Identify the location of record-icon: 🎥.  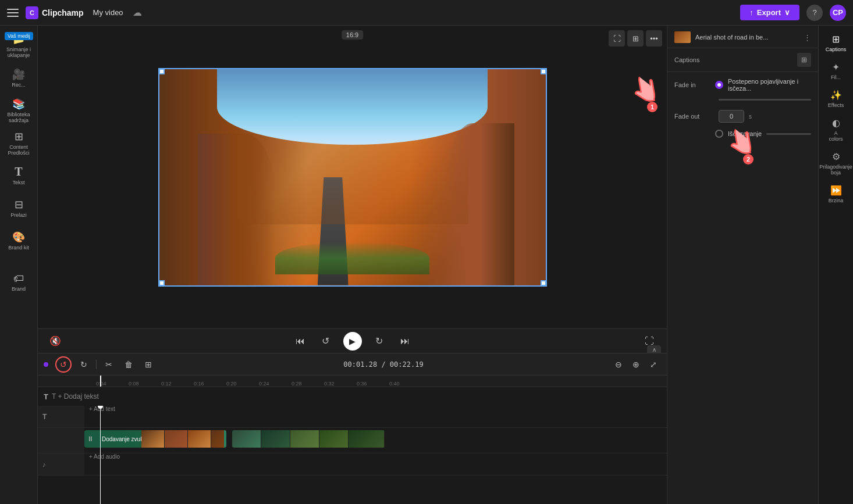
(19, 74).